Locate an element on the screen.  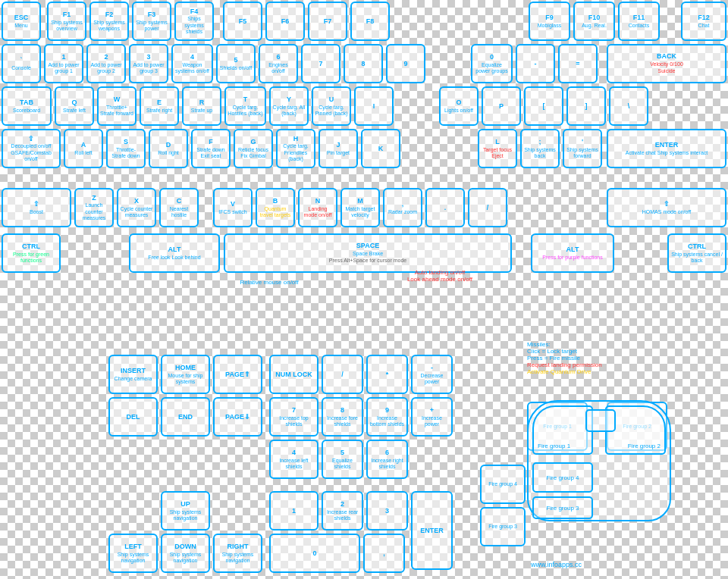
key-f11: F11 Contacts is located at coordinates (639, 21).